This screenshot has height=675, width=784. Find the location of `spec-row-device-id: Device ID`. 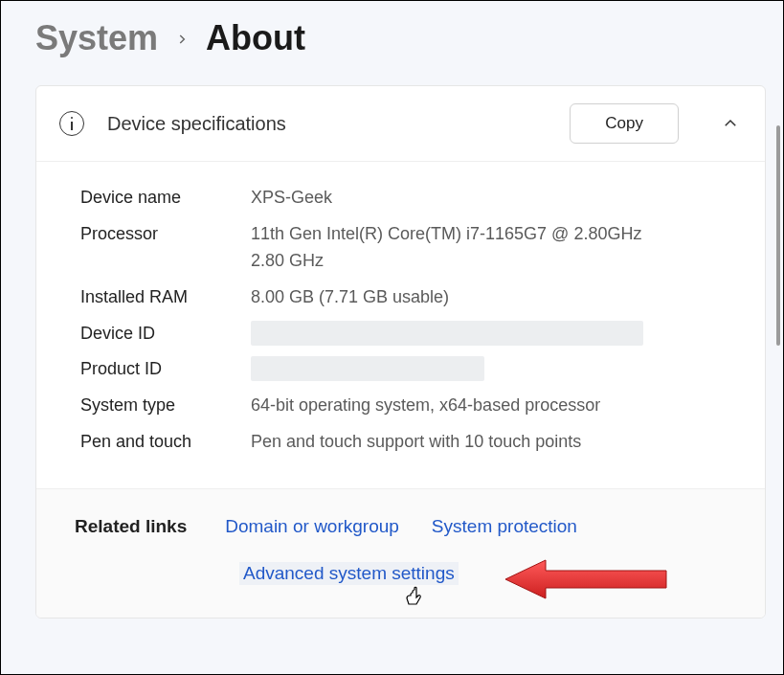

spec-row-device-id: Device ID is located at coordinates (412, 334).